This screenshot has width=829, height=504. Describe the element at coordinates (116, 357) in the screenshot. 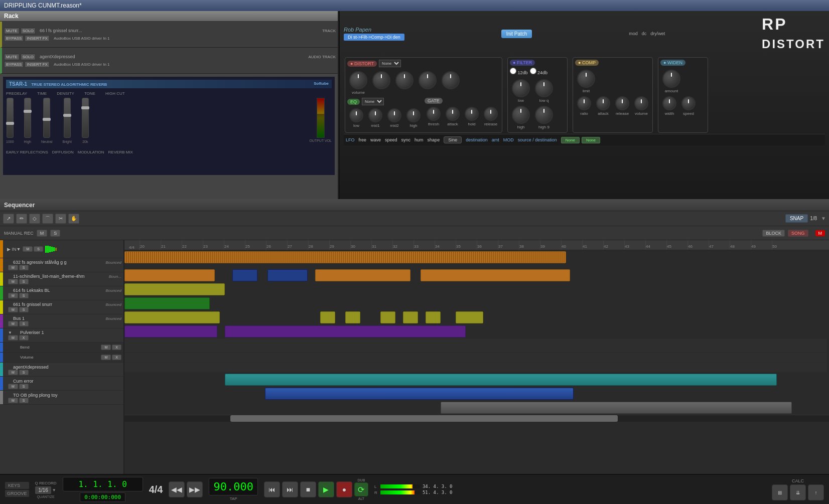

I see `sub-x-volume: X` at that location.